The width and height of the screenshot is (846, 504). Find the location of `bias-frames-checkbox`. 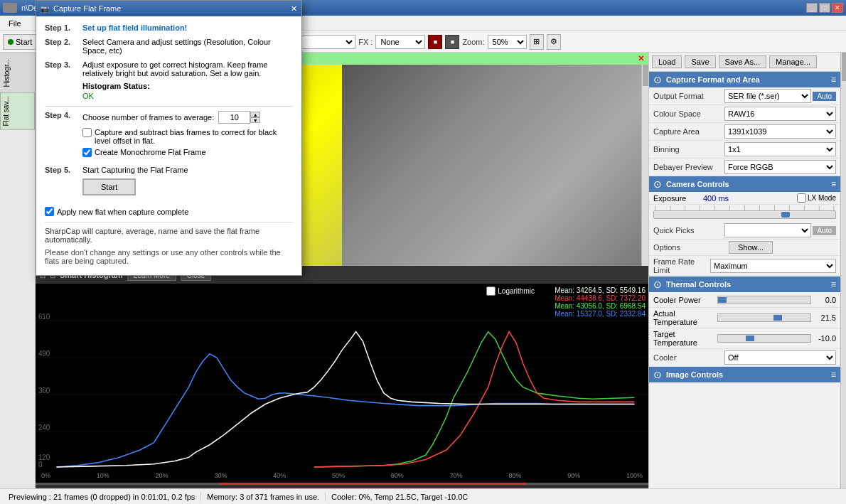

bias-frames-checkbox is located at coordinates (87, 132).